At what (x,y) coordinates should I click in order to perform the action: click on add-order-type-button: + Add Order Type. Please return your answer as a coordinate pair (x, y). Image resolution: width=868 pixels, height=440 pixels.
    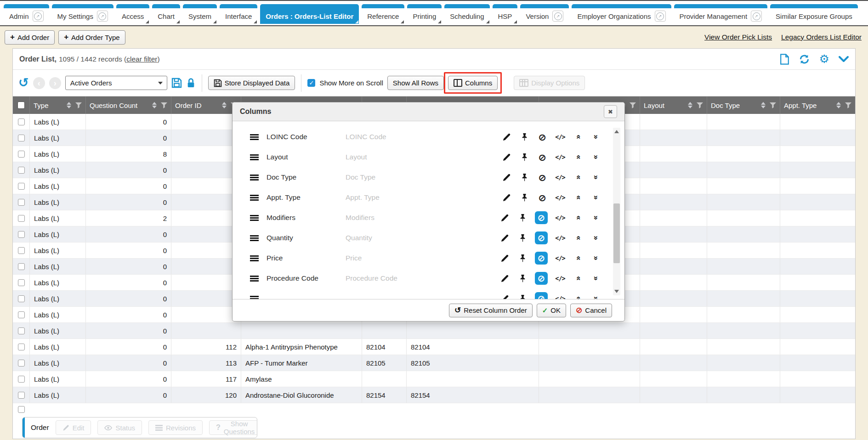
    Looking at the image, I should click on (92, 38).